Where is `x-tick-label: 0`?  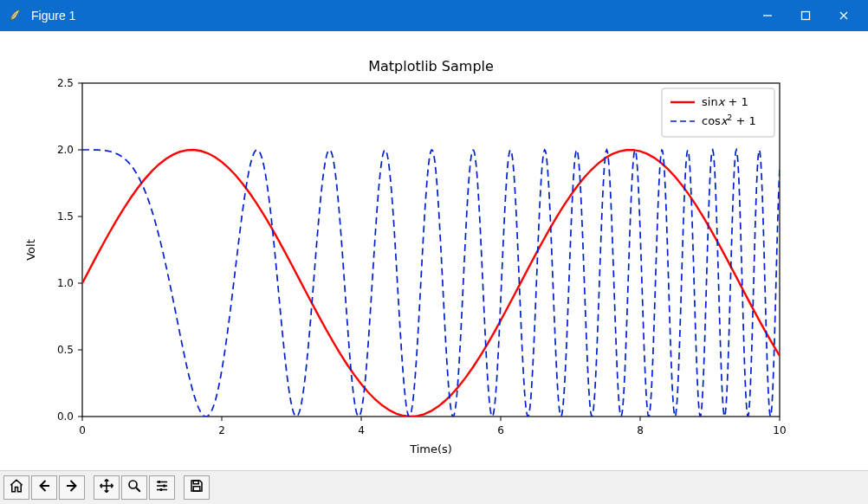 x-tick-label: 0 is located at coordinates (82, 430).